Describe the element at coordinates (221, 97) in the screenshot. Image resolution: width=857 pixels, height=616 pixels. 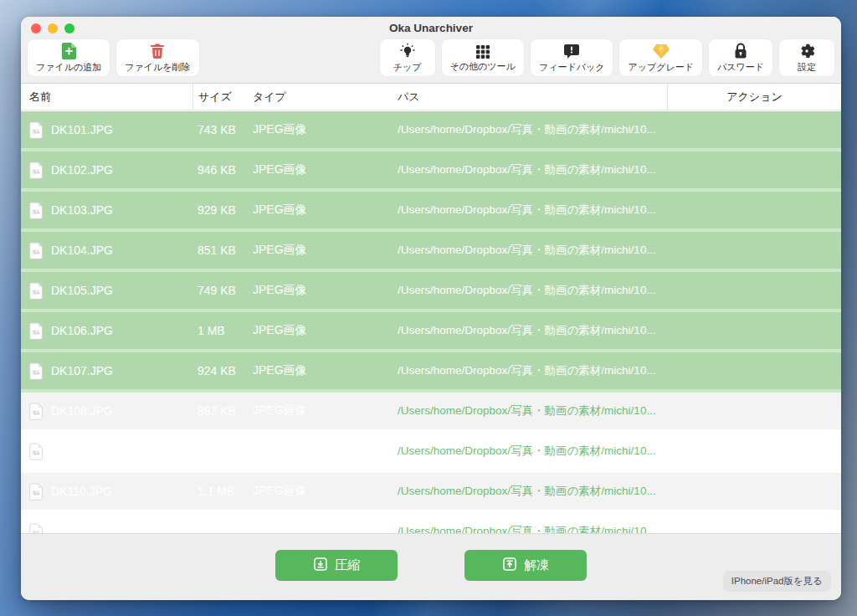
I see `column-header-size: サイズ` at that location.